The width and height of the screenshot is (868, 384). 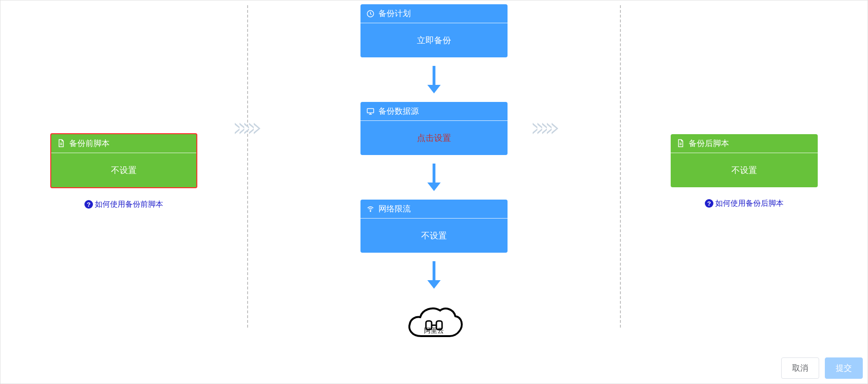 I want to click on pre-script-help-link: ? 如何使用备份前脚本, so click(x=124, y=205).